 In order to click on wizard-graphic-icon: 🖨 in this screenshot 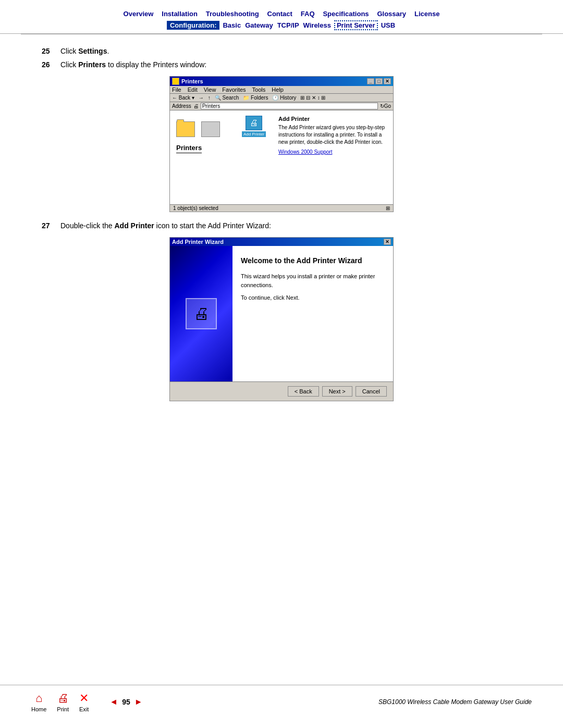, I will do `click(201, 314)`.